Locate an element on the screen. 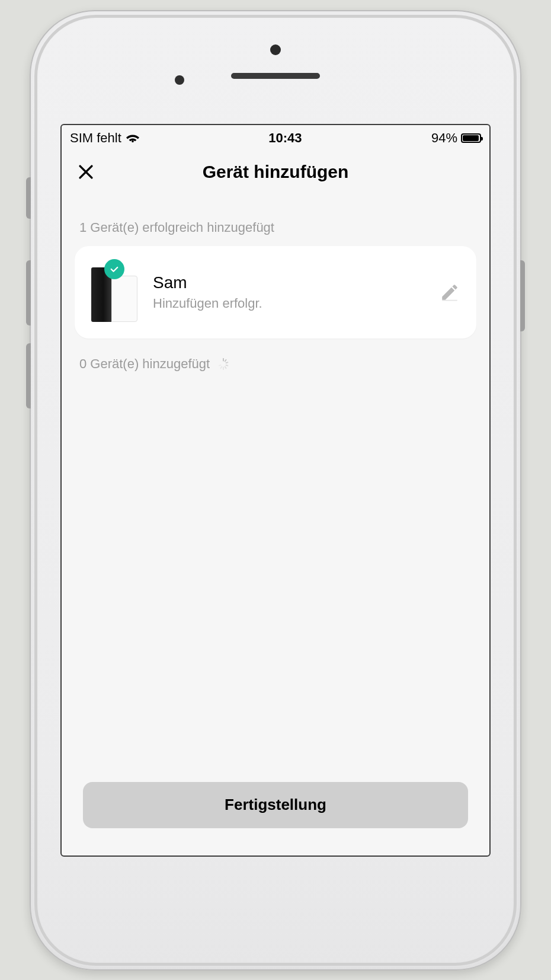 This screenshot has height=980, width=551. device-card: Sam Hinzufügen erfolgr. is located at coordinates (276, 292).